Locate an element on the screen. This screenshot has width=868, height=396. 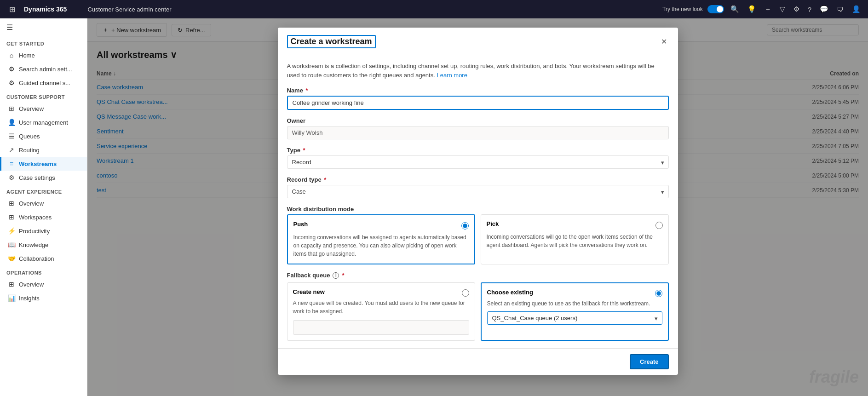
choose-existing-label: Choose existing is located at coordinates (510, 293).